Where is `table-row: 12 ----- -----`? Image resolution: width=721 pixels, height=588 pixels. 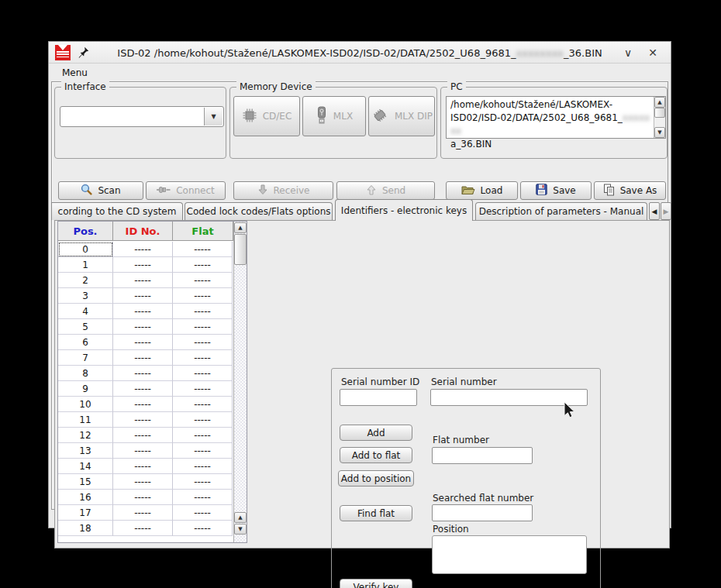
table-row: 12 ----- ----- is located at coordinates (146, 435).